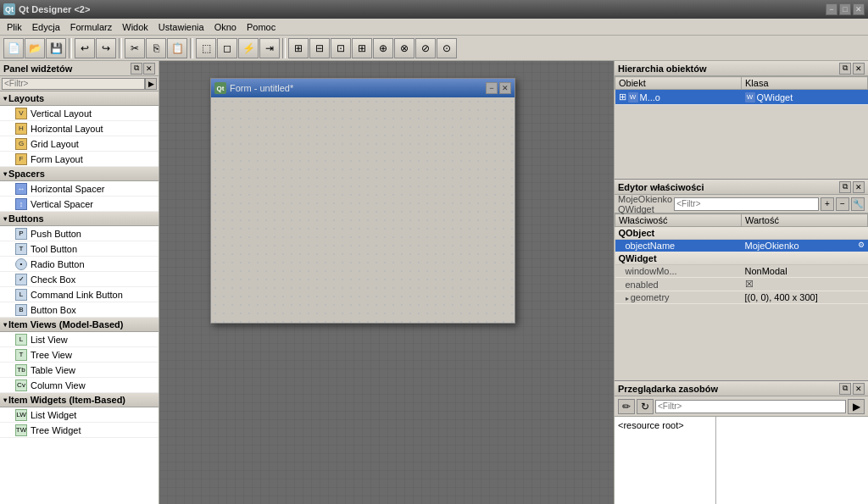  I want to click on filter-arrow: ▶, so click(151, 84).